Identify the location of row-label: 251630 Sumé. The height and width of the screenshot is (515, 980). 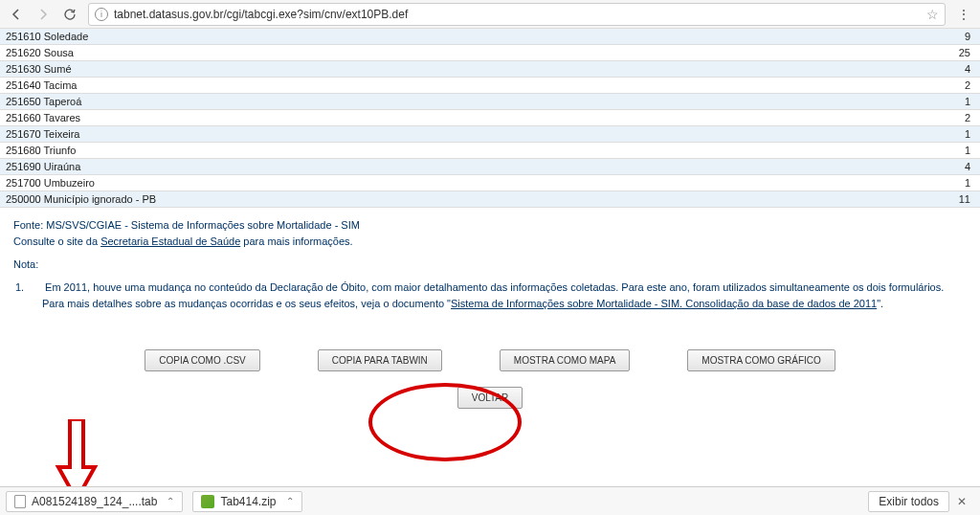
(419, 69).